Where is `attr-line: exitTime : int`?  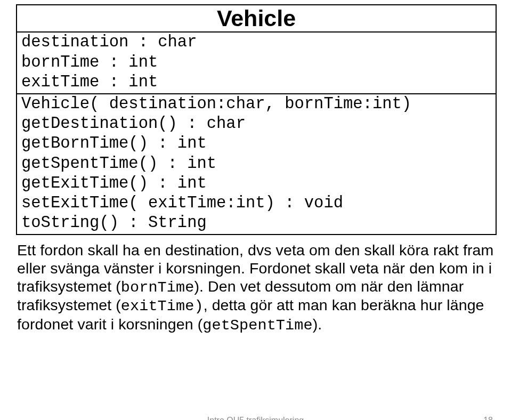 attr-line: exitTime : int is located at coordinates (256, 82).